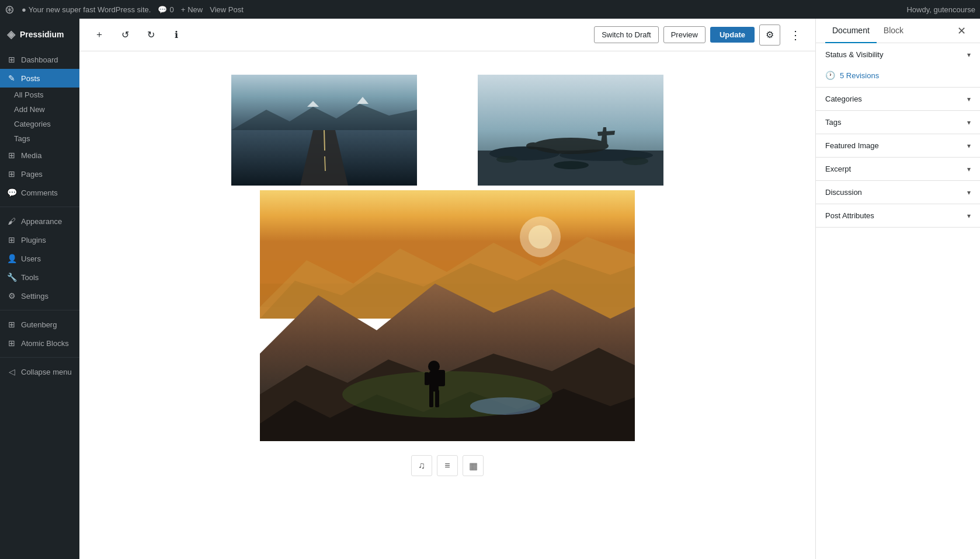 The height and width of the screenshot is (559, 980). Describe the element at coordinates (490, 9) in the screenshot. I see `admin-bar: ⊛ ● Your new super fast WordPress site. …` at that location.